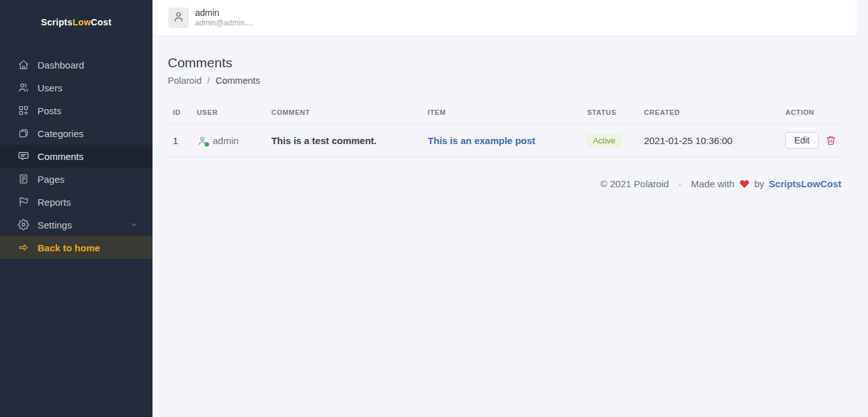  What do you see at coordinates (505, 113) in the screenshot?
I see `table-header-row: ID USER COMMENT ITEM STATUS CREATED ACTI…` at bounding box center [505, 113].